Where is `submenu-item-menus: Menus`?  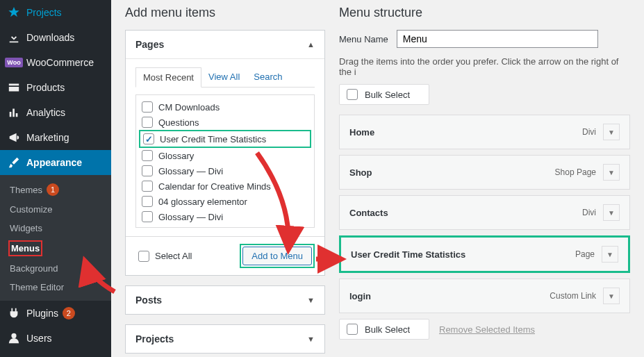 submenu-item-menus: Menus is located at coordinates (56, 249).